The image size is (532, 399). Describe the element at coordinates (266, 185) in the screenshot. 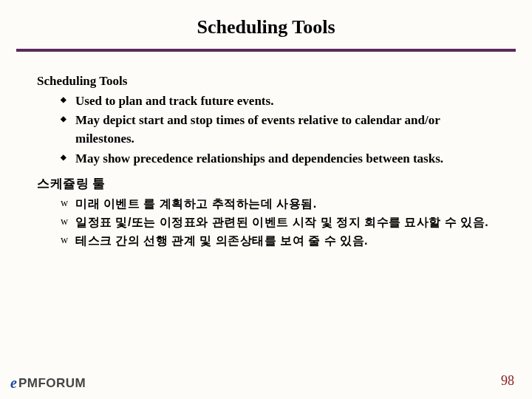

I see `section-heading-kr: 스케쥴링 툴` at that location.